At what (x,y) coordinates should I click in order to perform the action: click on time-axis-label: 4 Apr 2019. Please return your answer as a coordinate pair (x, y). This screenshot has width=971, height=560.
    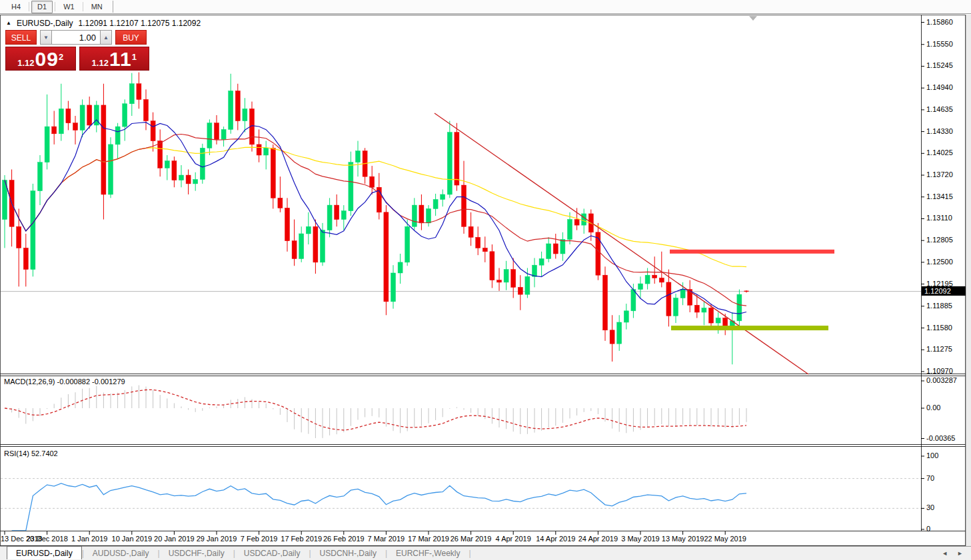
    Looking at the image, I should click on (513, 539).